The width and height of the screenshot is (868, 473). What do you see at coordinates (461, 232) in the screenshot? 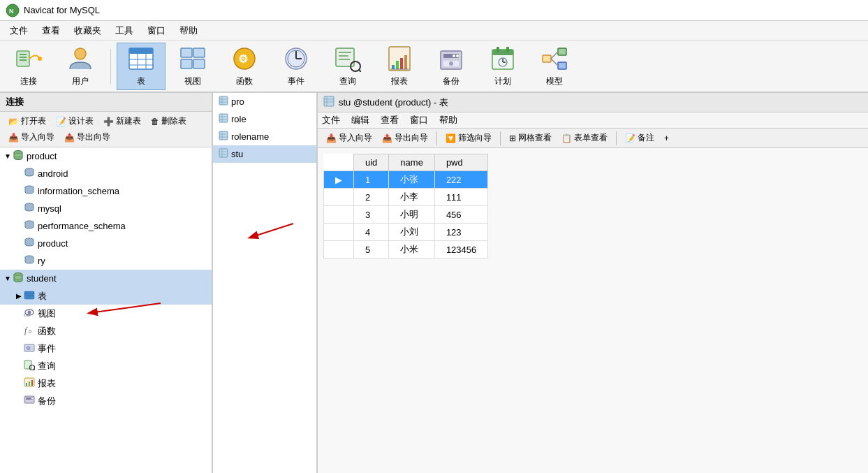
I see `cell-pwd: 123` at bounding box center [461, 232].